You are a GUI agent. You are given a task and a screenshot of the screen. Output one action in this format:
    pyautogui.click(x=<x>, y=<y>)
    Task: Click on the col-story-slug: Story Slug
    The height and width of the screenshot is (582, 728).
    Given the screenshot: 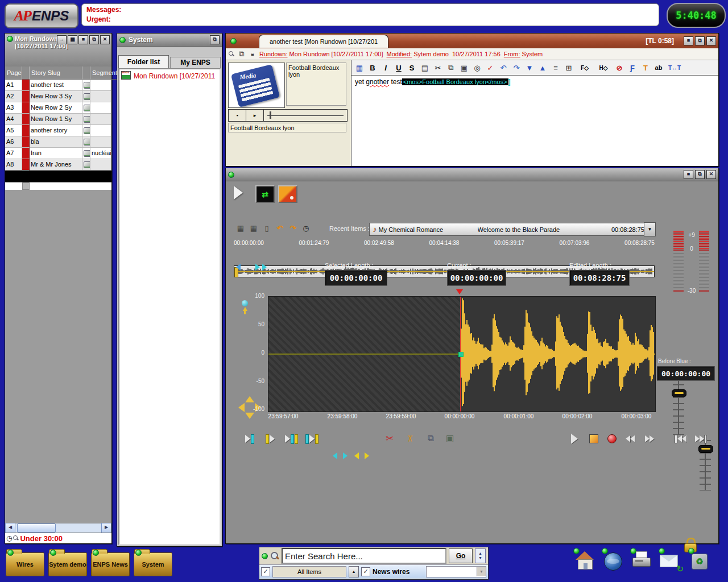 What is the action you would take?
    pyautogui.click(x=56, y=73)
    